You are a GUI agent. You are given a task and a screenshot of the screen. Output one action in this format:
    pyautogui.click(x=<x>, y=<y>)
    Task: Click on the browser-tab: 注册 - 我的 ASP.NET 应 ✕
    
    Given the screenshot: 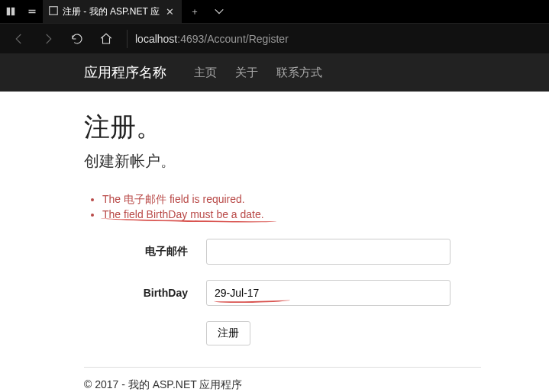 What is the action you would take?
    pyautogui.click(x=113, y=11)
    